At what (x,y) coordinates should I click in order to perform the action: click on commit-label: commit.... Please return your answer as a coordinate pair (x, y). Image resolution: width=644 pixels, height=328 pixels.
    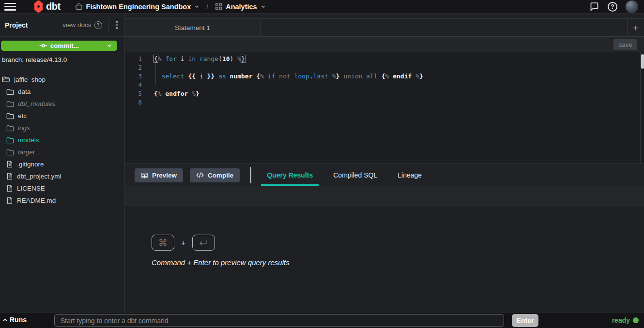
    Looking at the image, I should click on (65, 45).